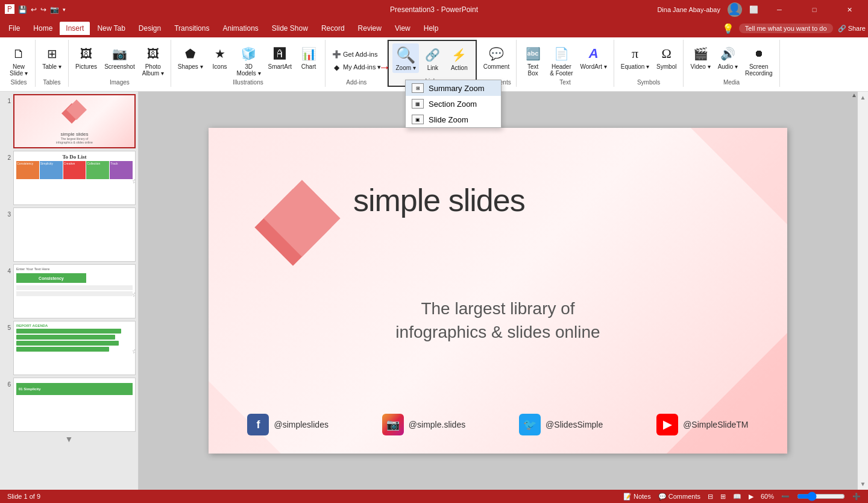 This screenshot has width=868, height=503. What do you see at coordinates (220, 66) in the screenshot?
I see `icons-label: Icons` at bounding box center [220, 66].